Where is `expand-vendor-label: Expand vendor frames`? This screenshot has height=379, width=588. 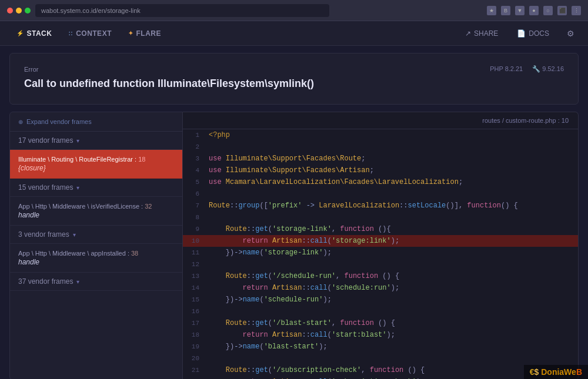
expand-vendor-label: Expand vendor frames is located at coordinates (59, 122).